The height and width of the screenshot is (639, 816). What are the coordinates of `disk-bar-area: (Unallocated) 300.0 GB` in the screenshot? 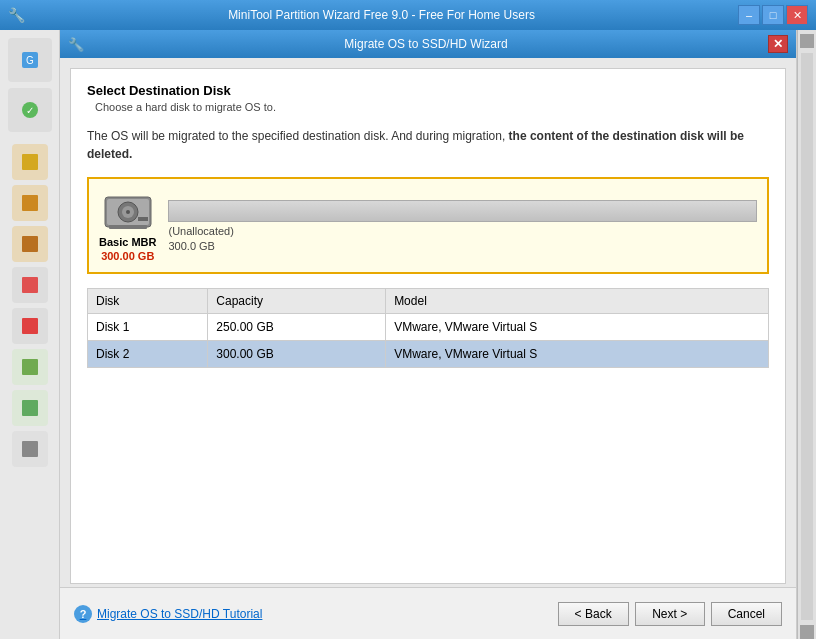 It's located at (462, 226).